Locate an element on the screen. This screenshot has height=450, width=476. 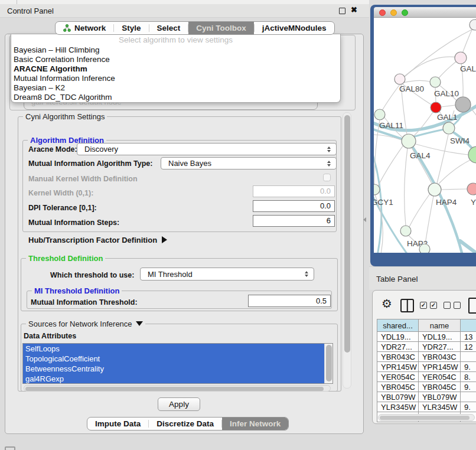
table-row: YLR345WYLR345W9. is located at coordinates (426, 407).